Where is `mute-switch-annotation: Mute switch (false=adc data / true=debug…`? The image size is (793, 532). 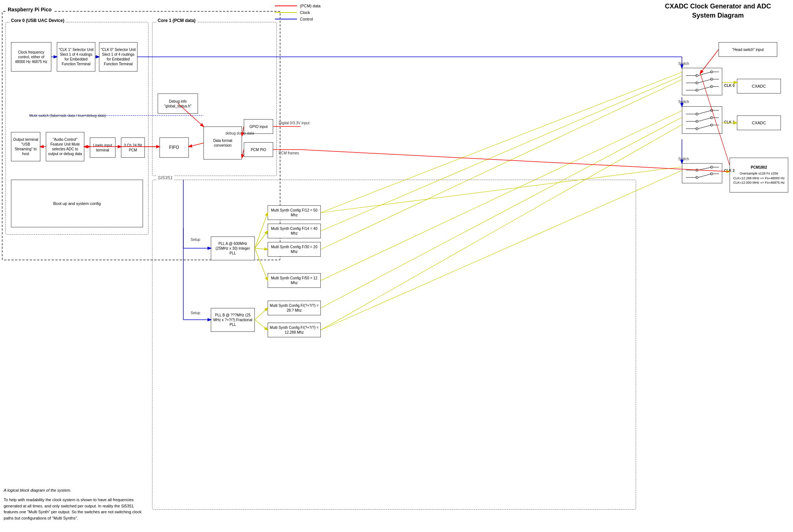 mute-switch-annotation: Mute switch (false=adc data / true=debug… is located at coordinates (67, 116).